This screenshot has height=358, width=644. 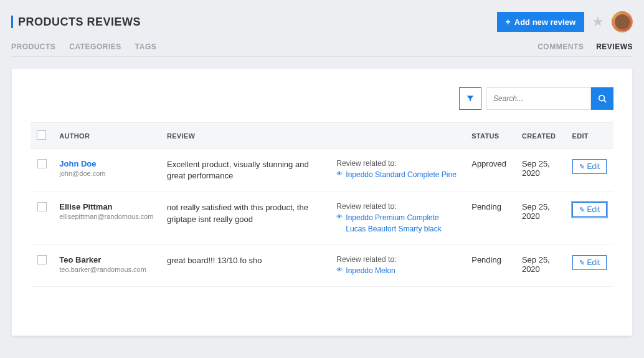 What do you see at coordinates (545, 22) in the screenshot?
I see `add-review-label: Add new review` at bounding box center [545, 22].